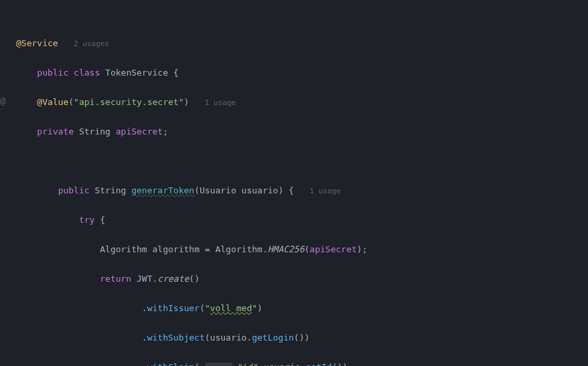 Image resolution: width=588 pixels, height=366 pixels. I want to click on code-line: .withSubject(usuario.getLogin()), so click(302, 338).